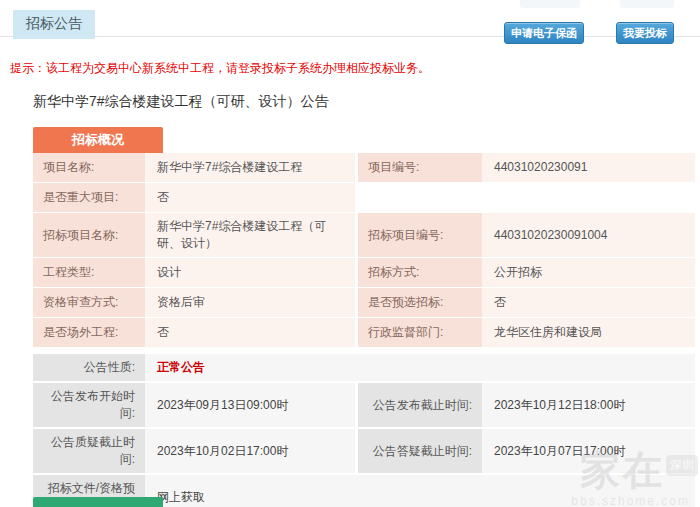 Image resolution: width=700 pixels, height=507 pixels. Describe the element at coordinates (89, 302) in the screenshot. I see `field-label: 资格审查方式:` at that location.